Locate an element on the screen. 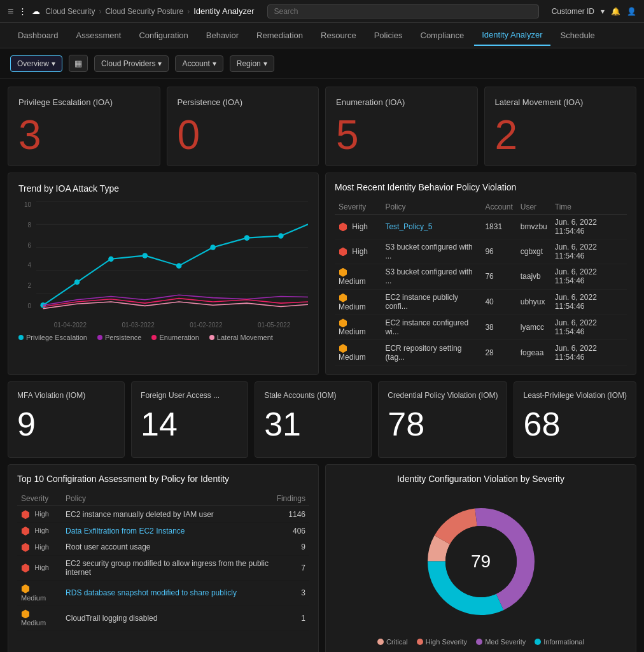 The height and width of the screenshot is (652, 644). violation-policy-cell: S3 bucket configured with ... is located at coordinates (431, 277).